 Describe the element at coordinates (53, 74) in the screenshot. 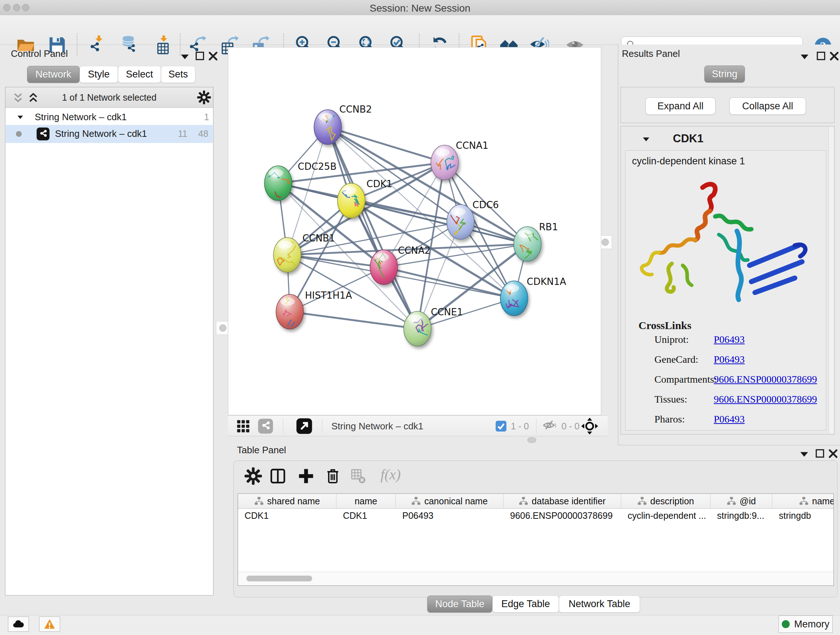

I see `tab-network: Network` at that location.